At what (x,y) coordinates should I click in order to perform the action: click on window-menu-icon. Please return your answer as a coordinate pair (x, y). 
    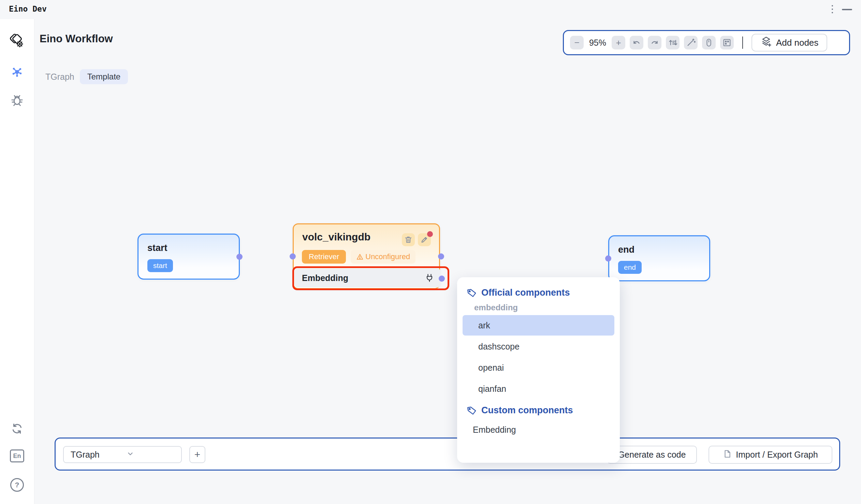
    Looking at the image, I should click on (832, 9).